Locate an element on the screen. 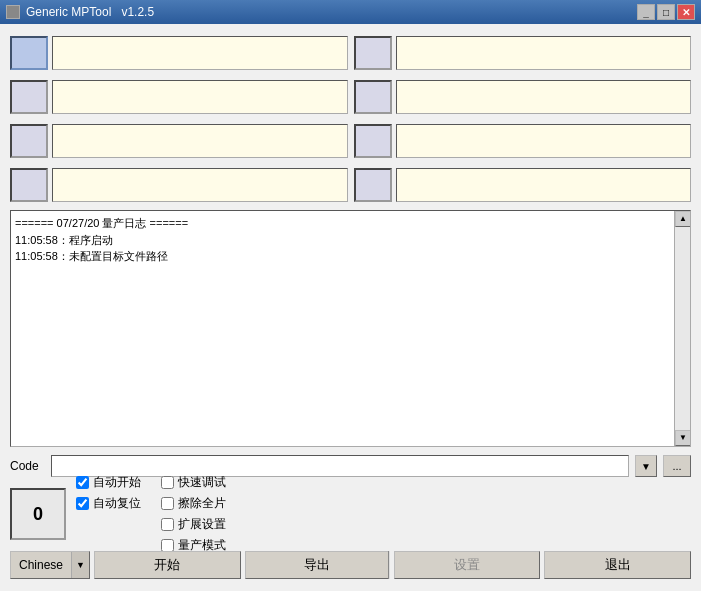  log-line-1: ====== 07/27/20 量产日志 ====== is located at coordinates (342, 224).